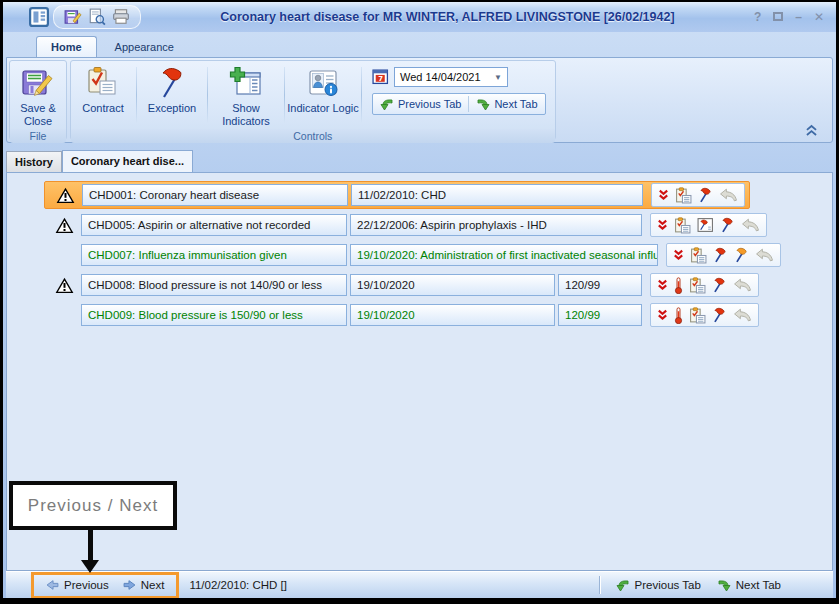 Image resolution: width=839 pixels, height=604 pixels. I want to click on app-menu-icon, so click(39, 17).